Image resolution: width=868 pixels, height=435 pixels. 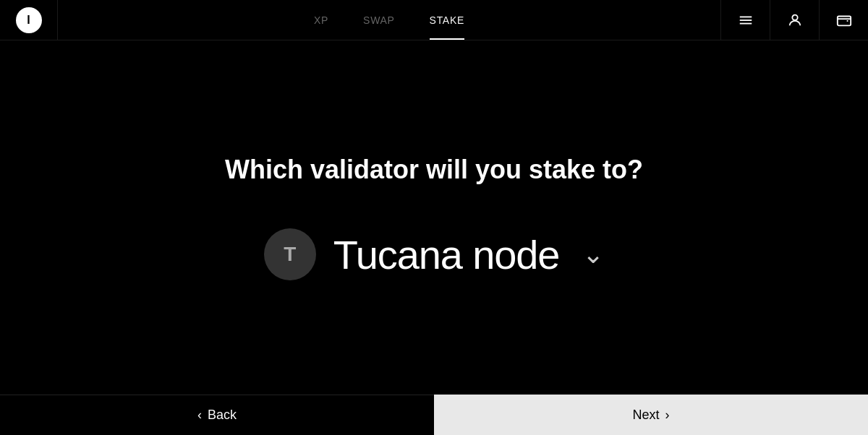 I want to click on profile-button, so click(x=794, y=20).